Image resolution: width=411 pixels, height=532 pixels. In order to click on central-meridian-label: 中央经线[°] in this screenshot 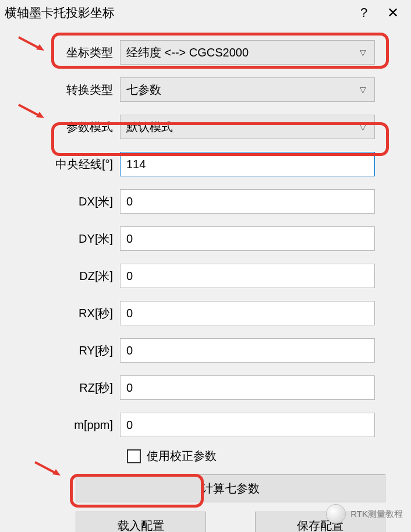, I will do `click(60, 164)`.